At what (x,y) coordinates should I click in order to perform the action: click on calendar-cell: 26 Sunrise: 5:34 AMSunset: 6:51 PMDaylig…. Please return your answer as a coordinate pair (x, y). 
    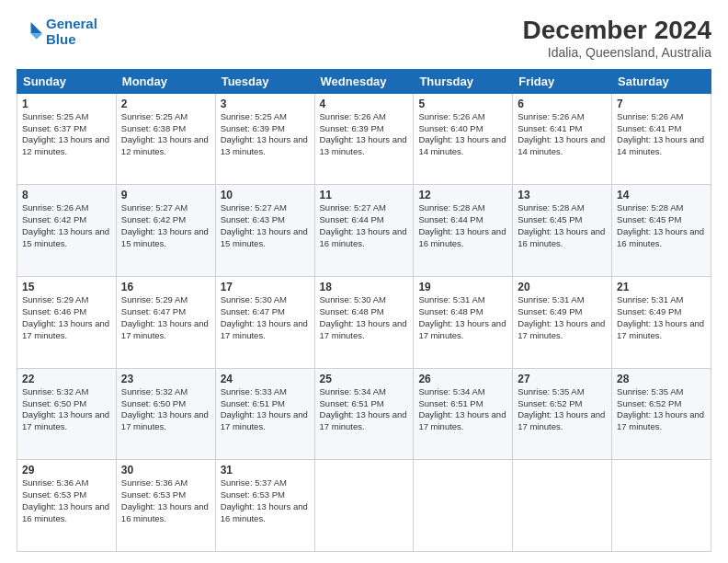
    Looking at the image, I should click on (463, 414).